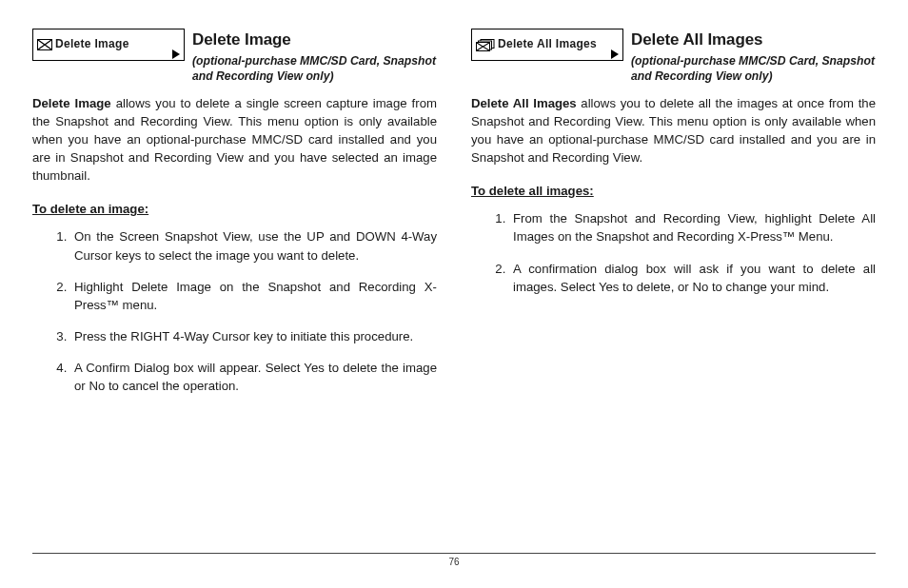 The width and height of the screenshot is (908, 588). What do you see at coordinates (253, 377) in the screenshot?
I see `list-item: A Confirm Dialog box will appear. Select…` at bounding box center [253, 377].